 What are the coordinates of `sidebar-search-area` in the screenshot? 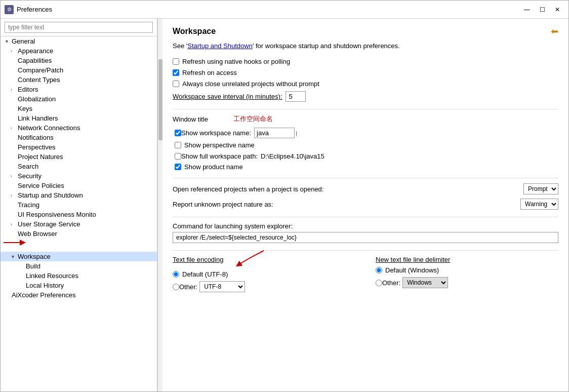 It's located at (79, 27).